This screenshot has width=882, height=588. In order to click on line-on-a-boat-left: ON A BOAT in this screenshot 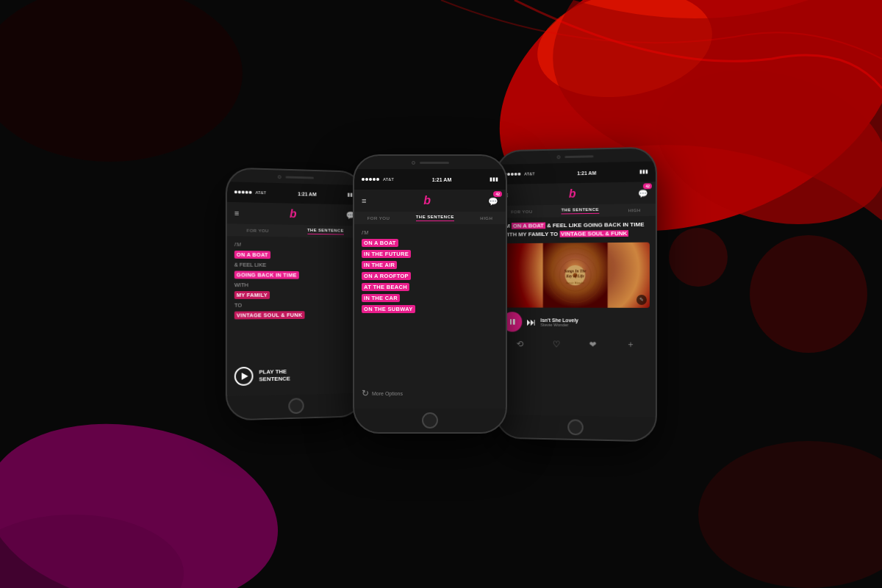, I will do `click(295, 255)`.